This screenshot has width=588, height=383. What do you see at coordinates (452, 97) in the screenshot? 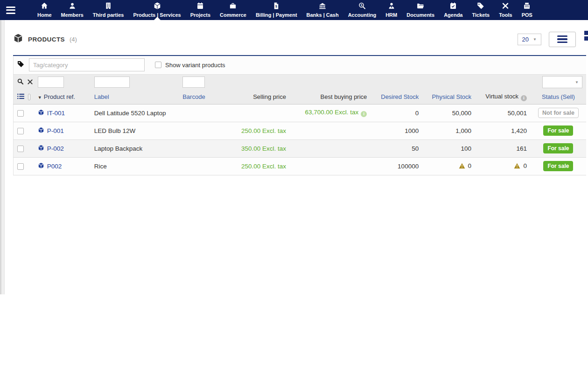
I see `col-header-physical-stock: Physical Stock` at bounding box center [452, 97].